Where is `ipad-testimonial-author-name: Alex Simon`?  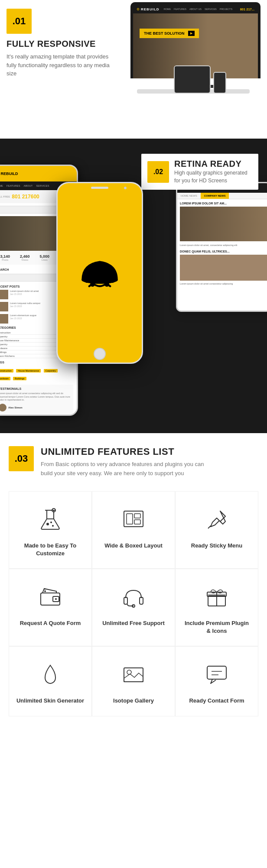
ipad-testimonial-author-name: Alex Simon is located at coordinates (16, 408).